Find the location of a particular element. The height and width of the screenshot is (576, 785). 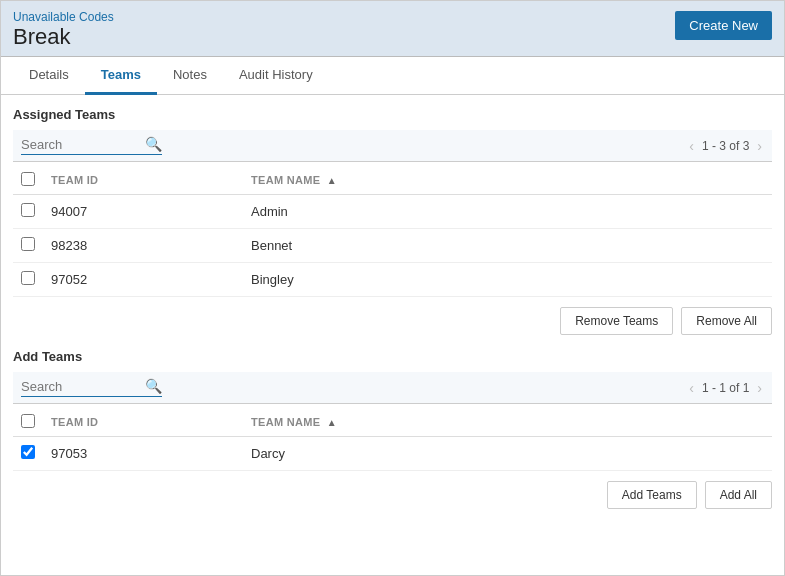

assigned-team-id: 94007 is located at coordinates (143, 212).